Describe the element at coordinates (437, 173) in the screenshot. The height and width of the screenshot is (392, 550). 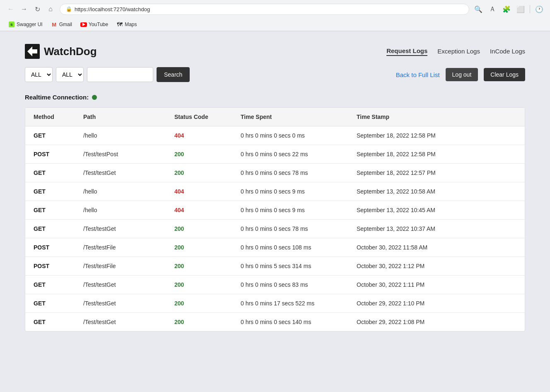
I see `cell-timestamp: September 18, 2022 12:57 PM` at that location.